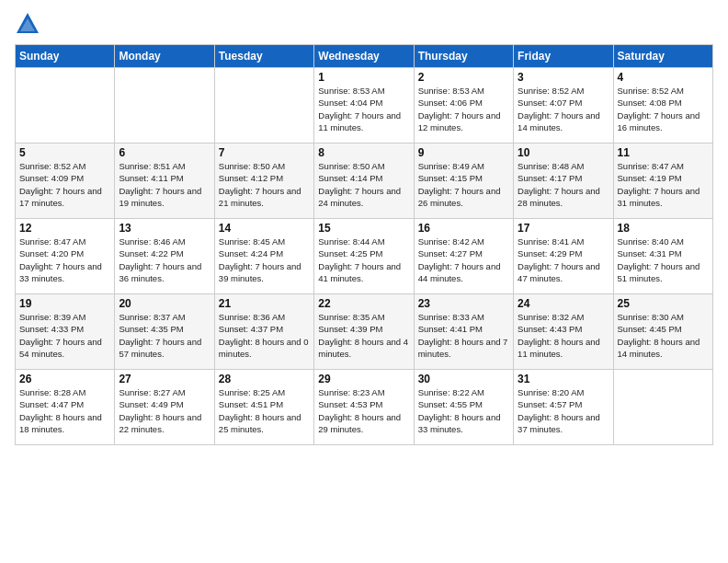  I want to click on column-header-tuesday: Tuesday, so click(264, 57).